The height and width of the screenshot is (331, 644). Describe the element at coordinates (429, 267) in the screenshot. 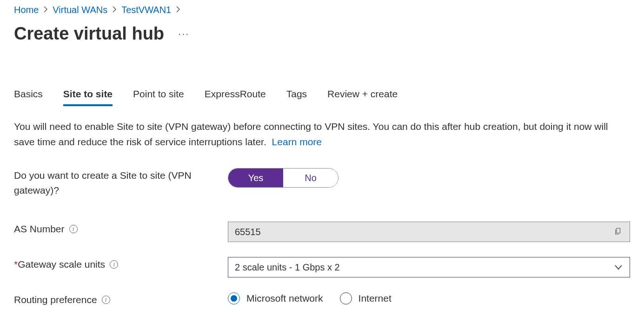

I see `scale-units-select: 2 scale units - 1 Gbps x 2` at that location.